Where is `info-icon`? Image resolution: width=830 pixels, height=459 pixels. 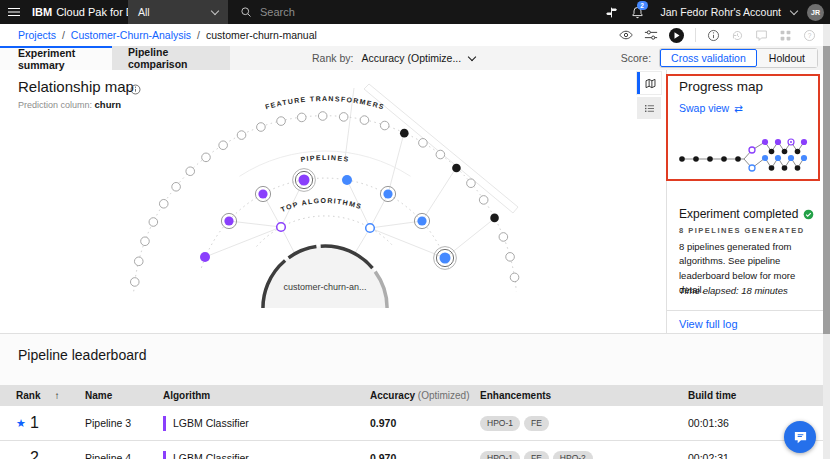 info-icon is located at coordinates (714, 36).